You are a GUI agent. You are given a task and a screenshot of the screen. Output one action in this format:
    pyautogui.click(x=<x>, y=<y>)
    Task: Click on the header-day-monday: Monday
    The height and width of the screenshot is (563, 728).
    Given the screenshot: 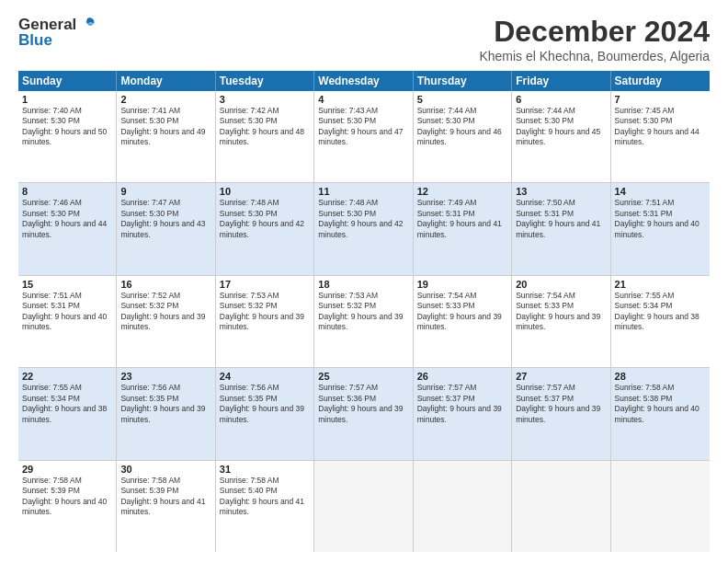 What is the action you would take?
    pyautogui.click(x=165, y=81)
    